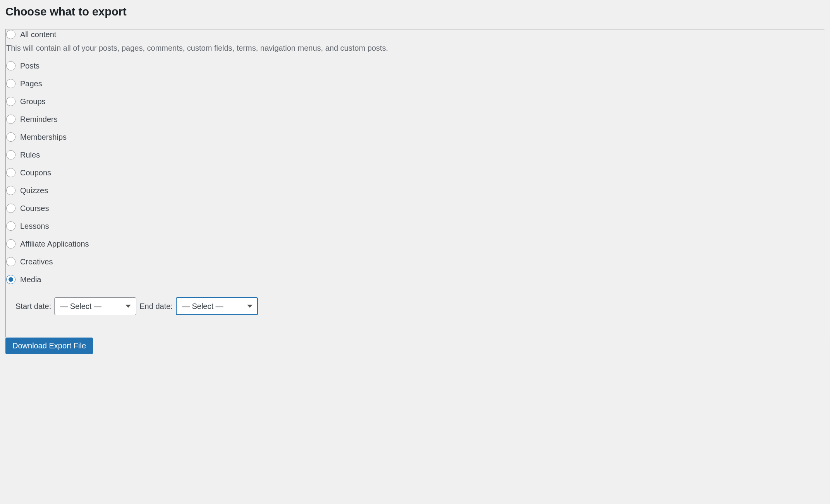 The image size is (830, 504). I want to click on radio-all-content, so click(11, 34).